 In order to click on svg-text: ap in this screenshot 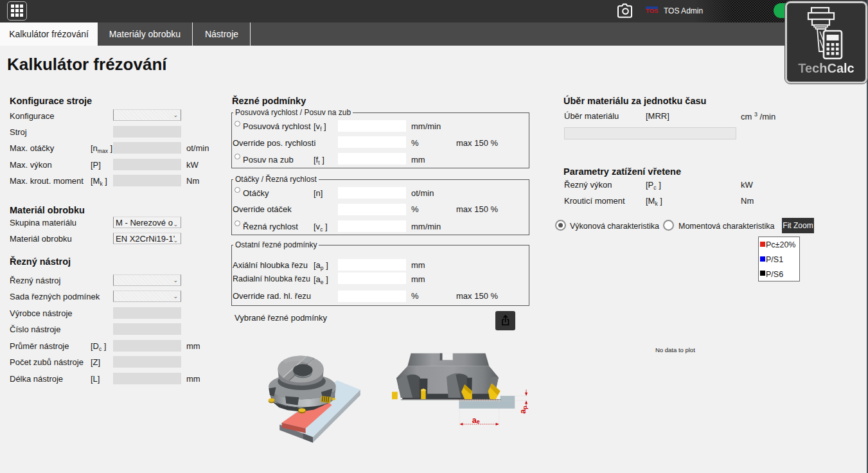, I will do `click(523, 409)`.